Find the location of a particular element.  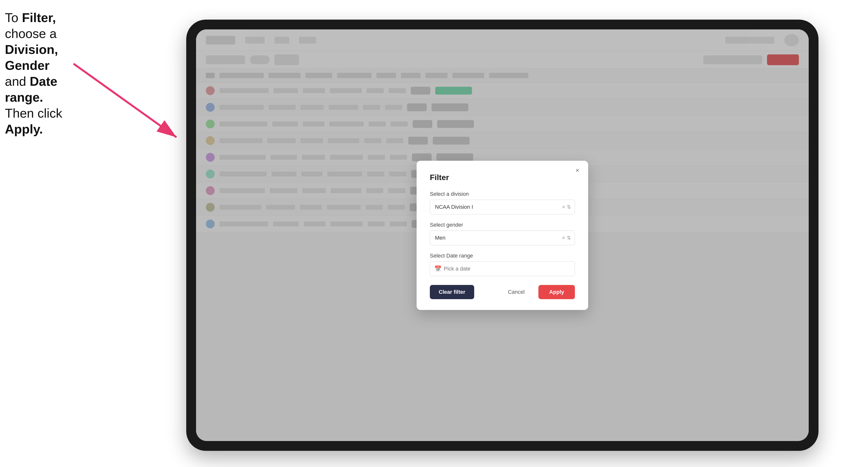

date-bold: Date range. is located at coordinates (31, 89).